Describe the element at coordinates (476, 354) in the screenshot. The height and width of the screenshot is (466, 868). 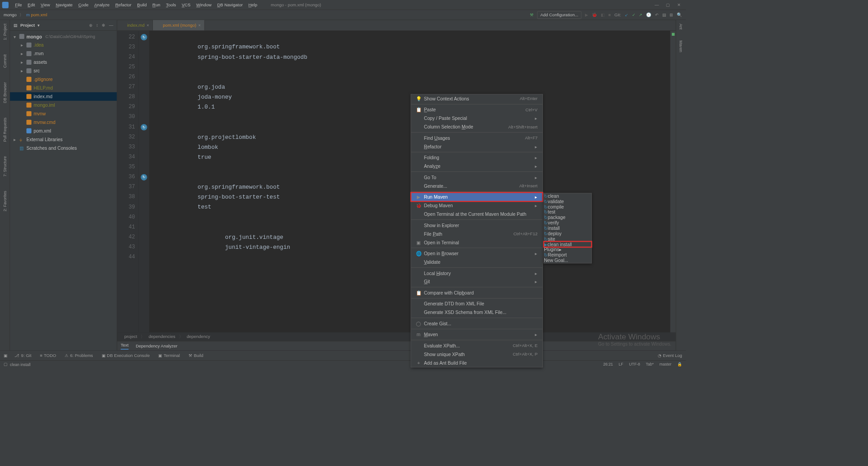
I see `menu-item-show-unique-xpath: Show unique XPathCtrl+Alt+X, P` at that location.